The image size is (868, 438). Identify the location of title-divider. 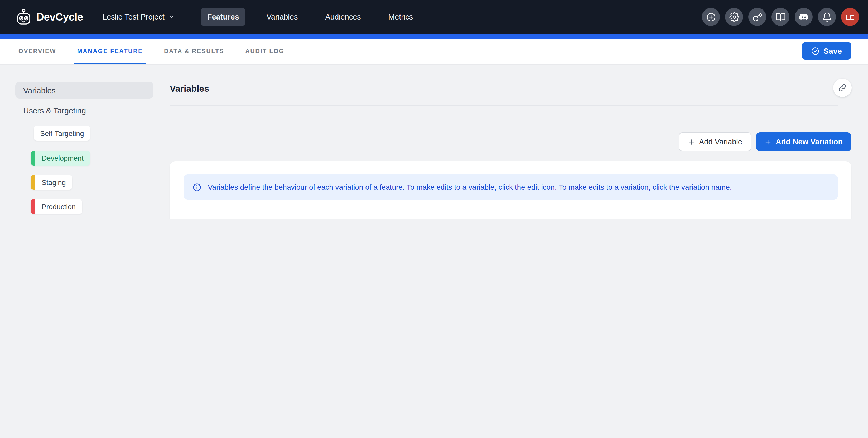
(504, 106).